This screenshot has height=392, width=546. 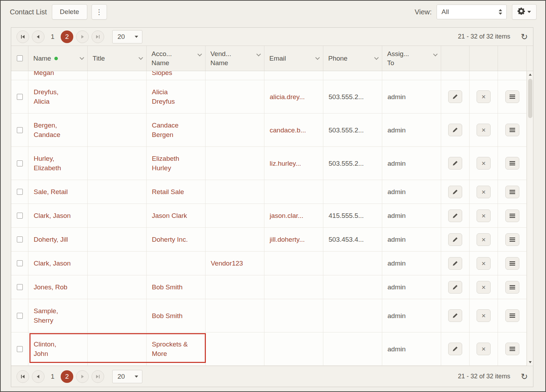 I want to click on scroll-down-button, so click(x=530, y=362).